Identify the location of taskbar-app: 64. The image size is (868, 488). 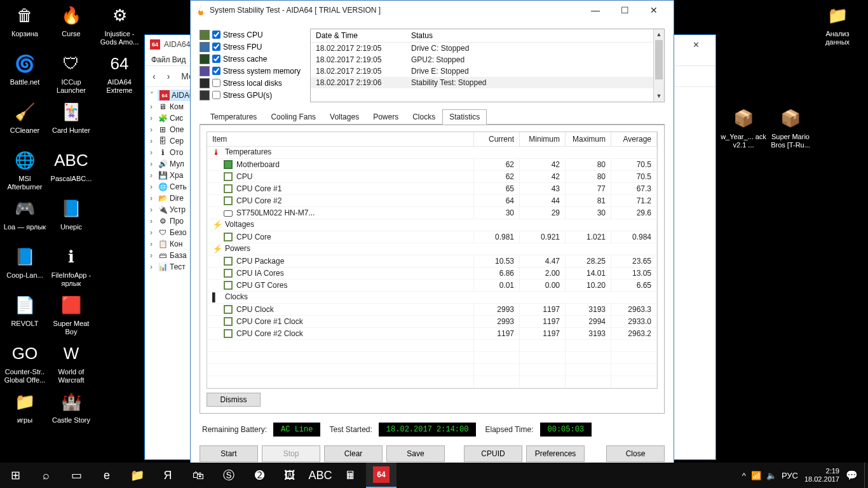
(381, 475).